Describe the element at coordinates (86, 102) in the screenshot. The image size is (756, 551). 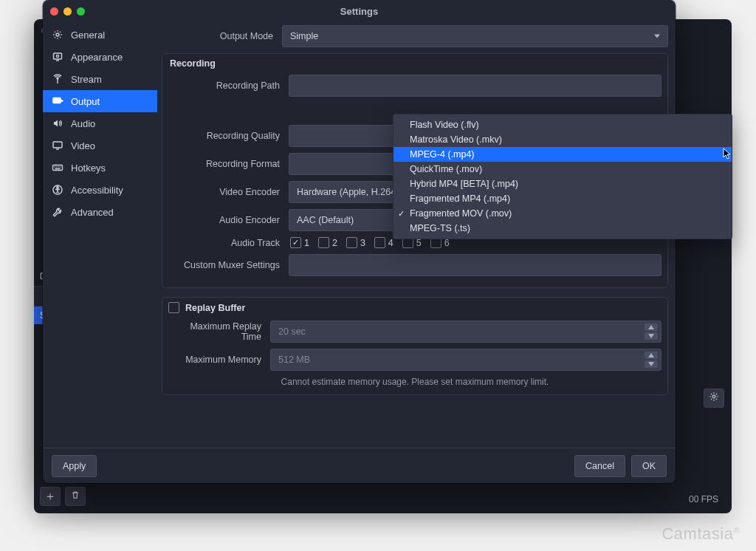
I see `sidebar-item-label: Output` at that location.